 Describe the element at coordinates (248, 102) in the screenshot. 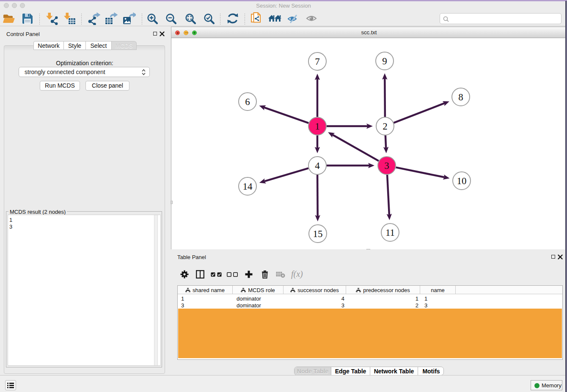

I see `svg-text: 6` at that location.